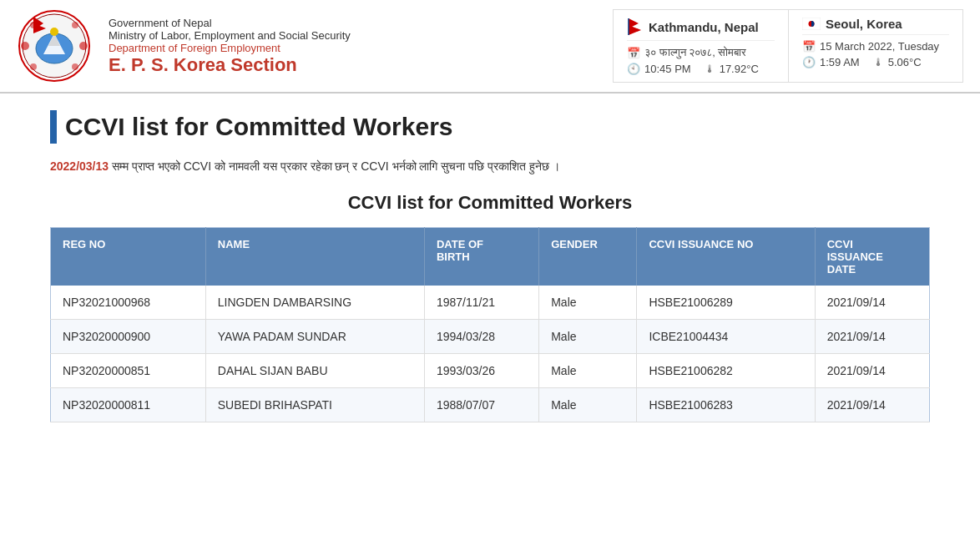 This screenshot has height=536, width=980. Describe the element at coordinates (701, 28) in the screenshot. I see `kathmandu-city: Kathmandu, Nepal` at that location.